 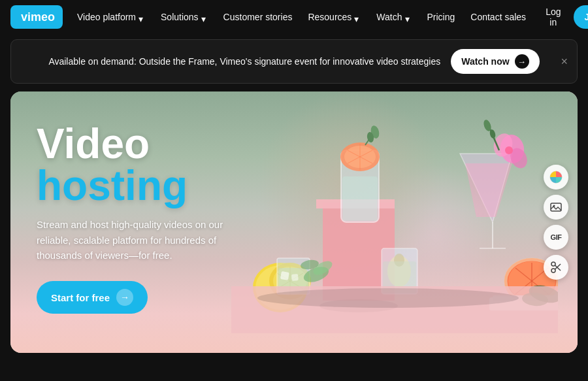 What do you see at coordinates (442, 17) in the screenshot?
I see `nav-item-pricing: Pricing` at bounding box center [442, 17].